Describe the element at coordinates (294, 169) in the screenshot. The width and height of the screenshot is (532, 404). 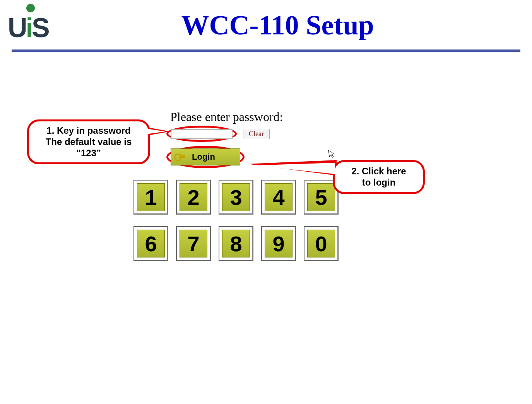
I see `callout-2-pointer-fill` at that location.